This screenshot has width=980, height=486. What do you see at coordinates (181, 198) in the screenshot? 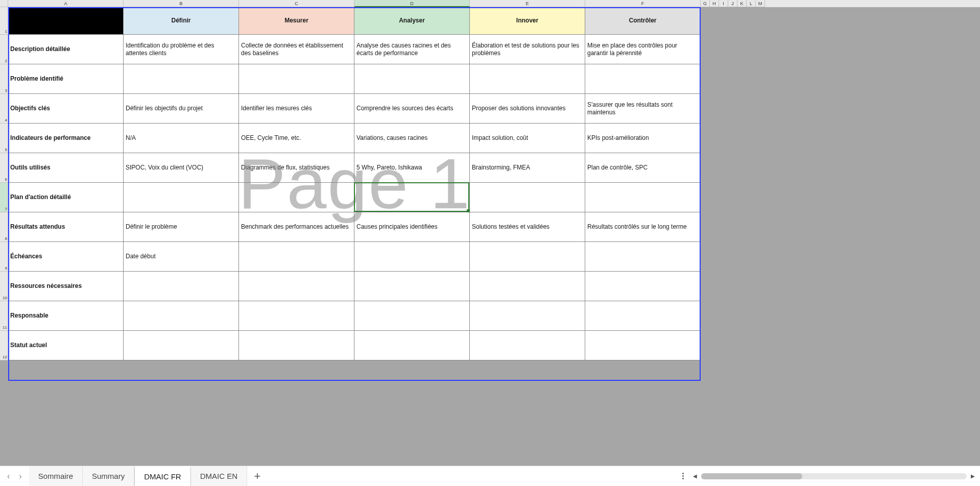
I see `cell-B7` at bounding box center [181, 198].